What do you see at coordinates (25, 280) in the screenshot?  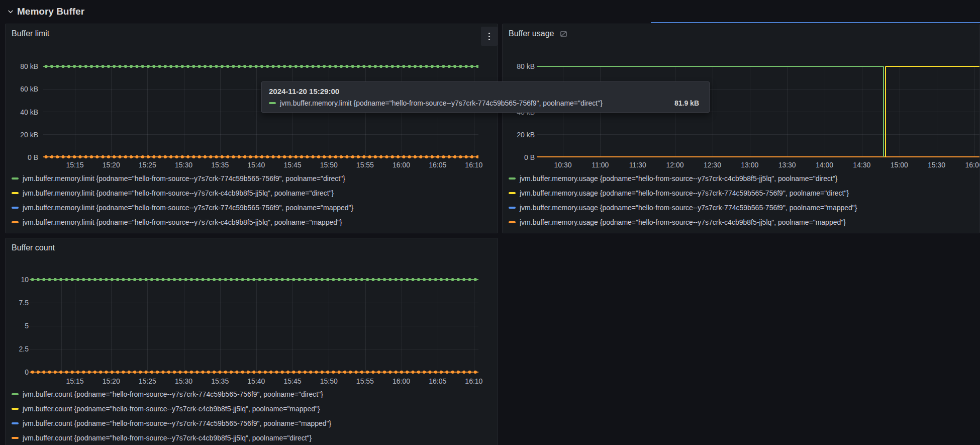 I see `y-tick-label: 10` at bounding box center [25, 280].